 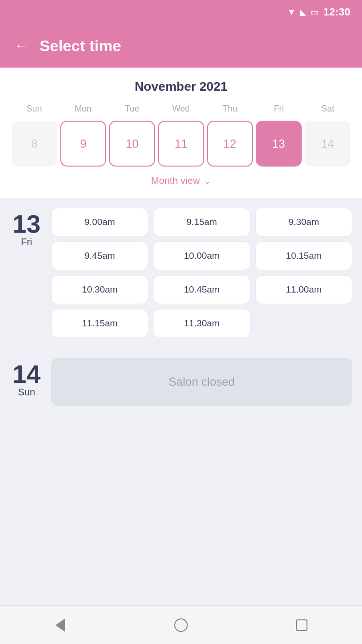 What do you see at coordinates (230, 144) in the screenshot?
I see `date-cell-12: 12` at bounding box center [230, 144].